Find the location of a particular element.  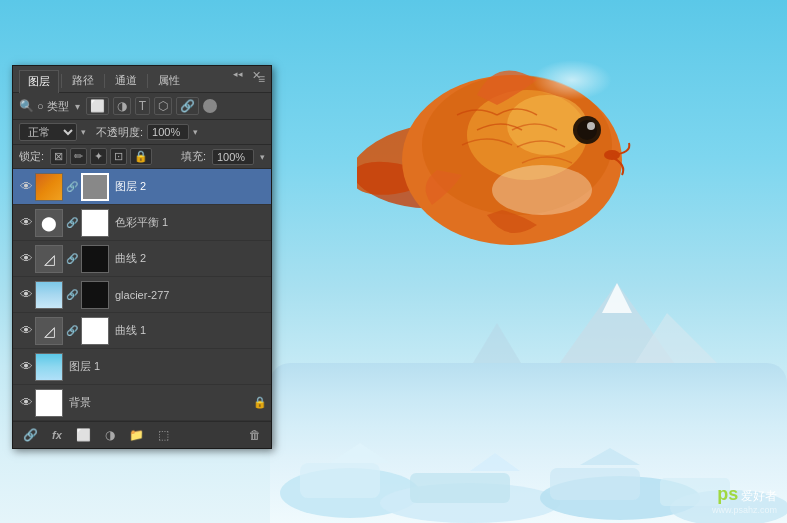

fish-tail-highlight is located at coordinates (572, 80).